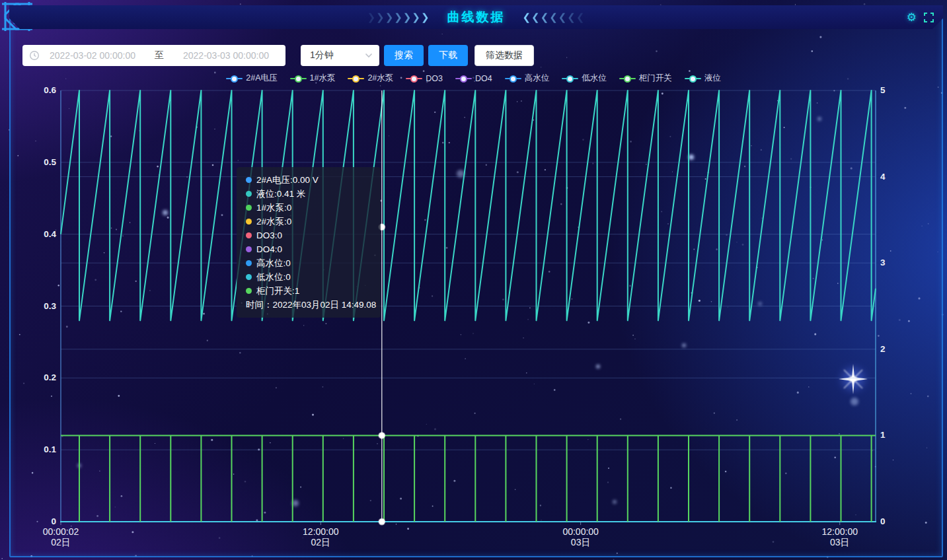 The width and height of the screenshot is (947, 560). I want to click on y-axis-left-tick-label: 0.6, so click(50, 90).